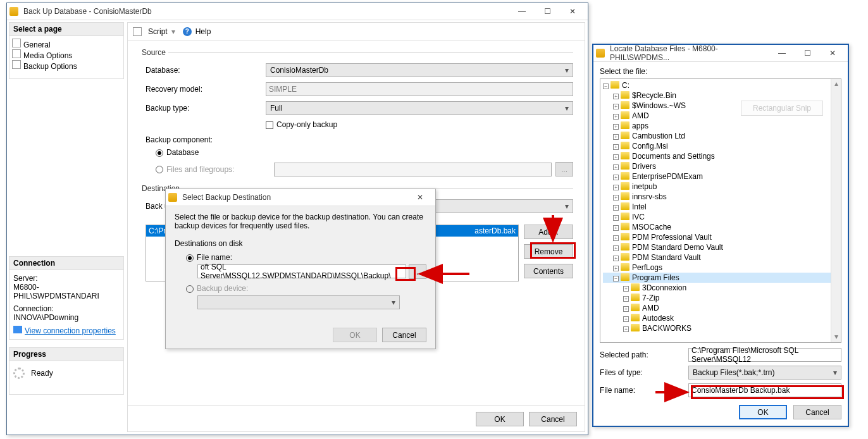  I want to click on filename-input: ConsioMasterDb Backup.bak, so click(765, 390).